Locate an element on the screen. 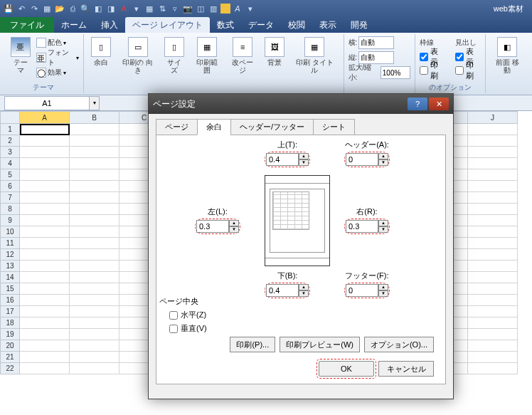 This screenshot has width=532, height=415. center-vertical-checkbox: 垂直(V) is located at coordinates (188, 329).